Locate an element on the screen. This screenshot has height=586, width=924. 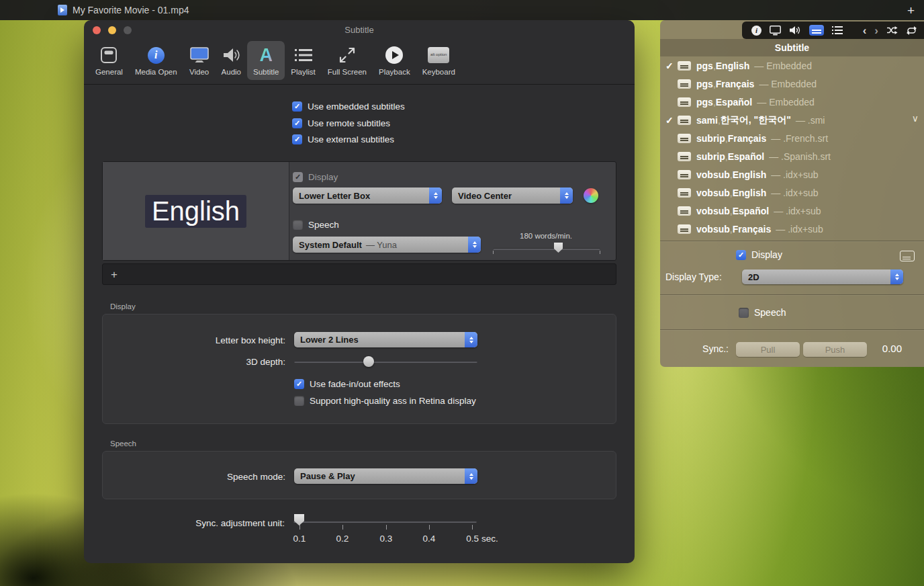
subtitle-track-row: pgs , Español— Embedded is located at coordinates (792, 102).